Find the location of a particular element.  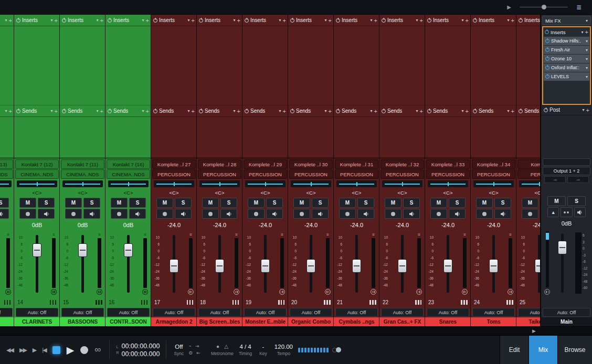

instrument-button: Komplete ..l 32 is located at coordinates (402, 164).